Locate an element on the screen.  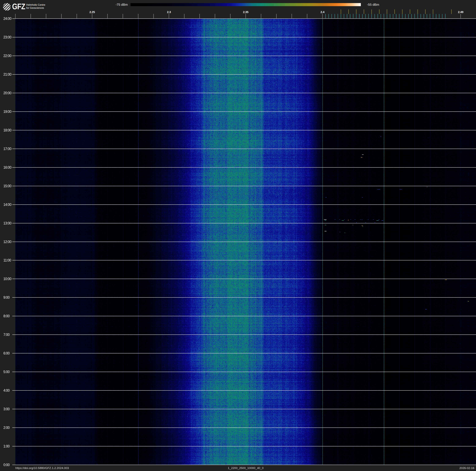
hour-label: 21:00 is located at coordinates (9, 74).